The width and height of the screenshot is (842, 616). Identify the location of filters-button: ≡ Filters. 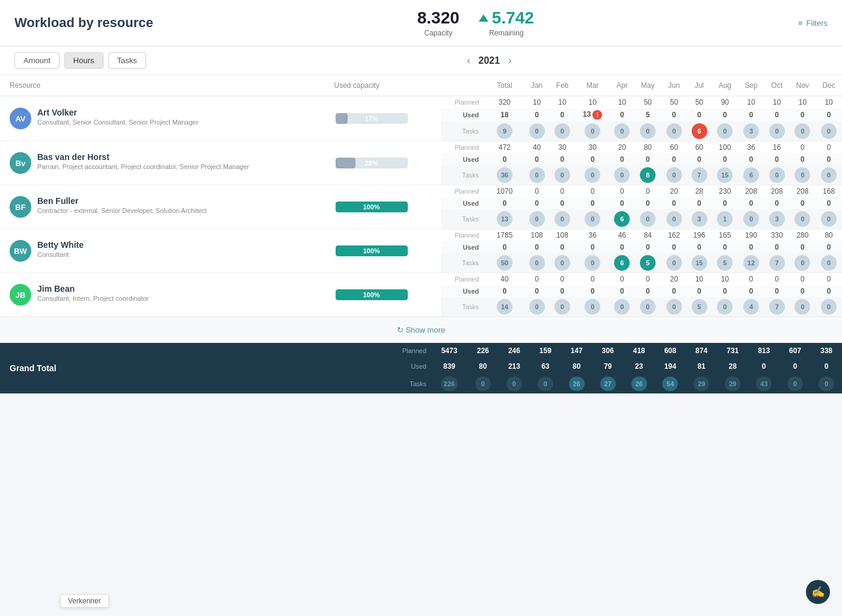
(813, 23).